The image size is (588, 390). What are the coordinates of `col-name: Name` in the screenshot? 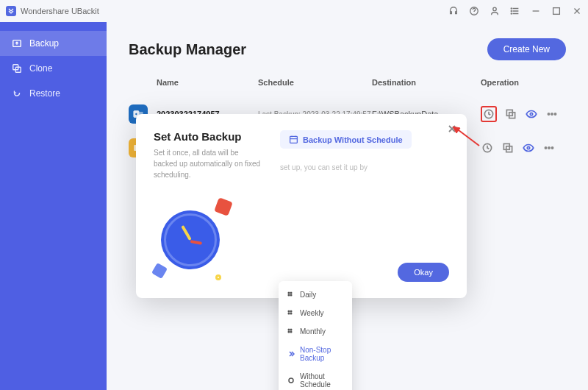 It's located at (207, 82).